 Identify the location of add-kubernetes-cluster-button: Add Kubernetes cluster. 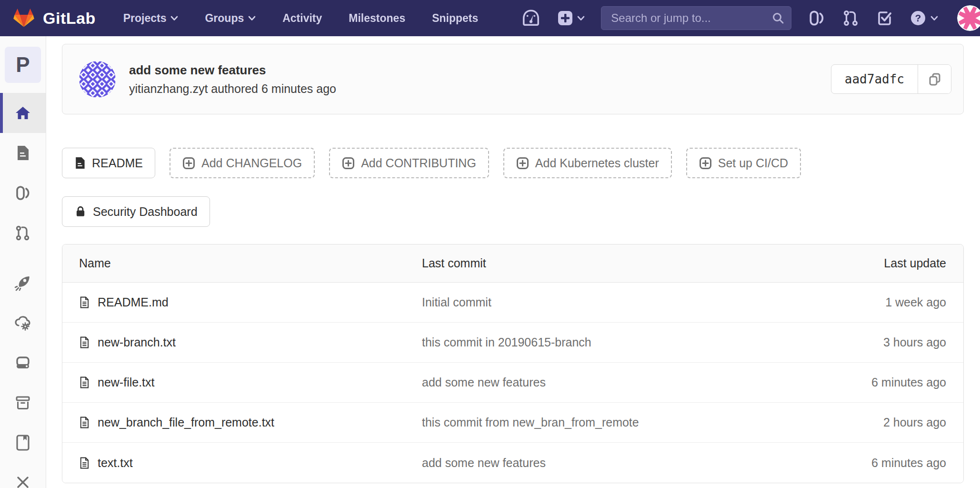
(588, 163).